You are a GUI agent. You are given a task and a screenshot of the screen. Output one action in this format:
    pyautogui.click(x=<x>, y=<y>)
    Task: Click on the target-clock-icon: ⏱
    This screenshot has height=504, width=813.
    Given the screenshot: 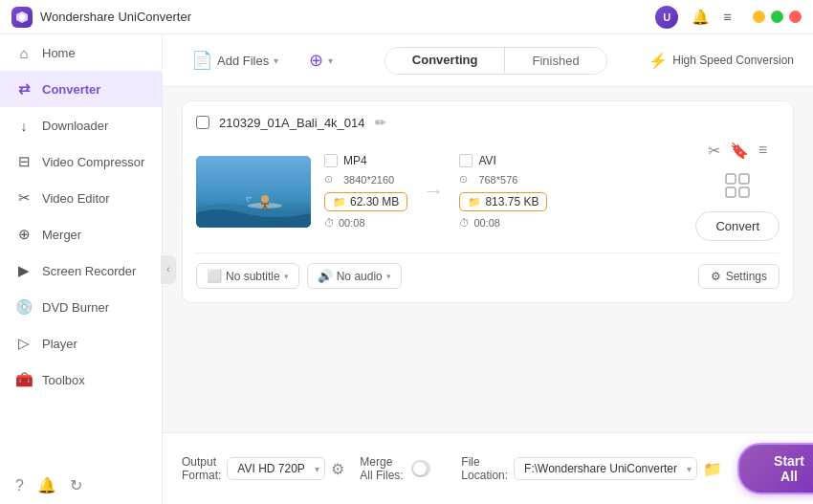 What is the action you would take?
    pyautogui.click(x=465, y=223)
    